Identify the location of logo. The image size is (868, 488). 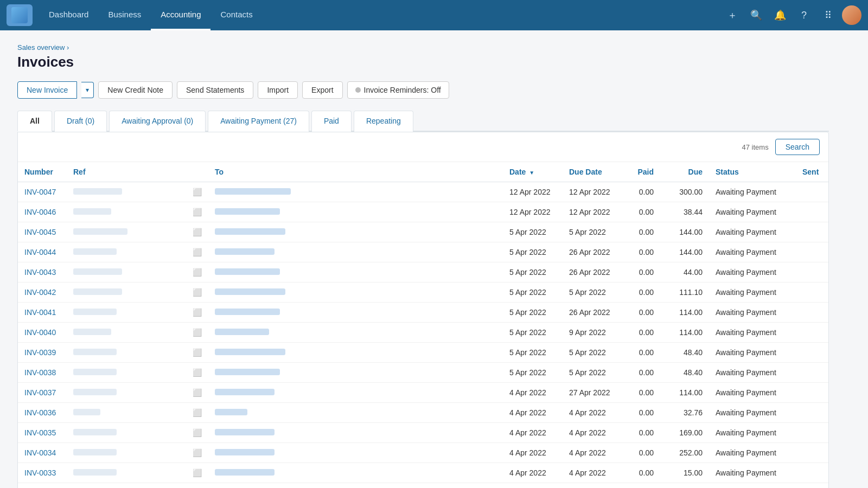
(20, 15).